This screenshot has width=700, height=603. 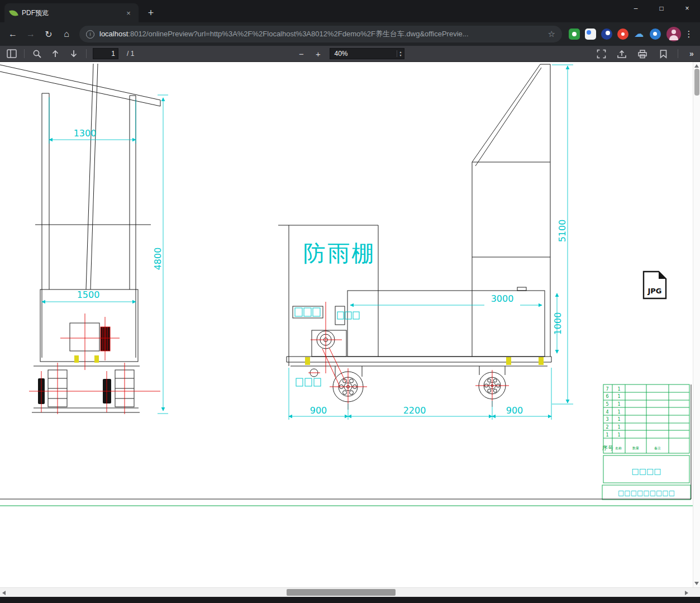 I want to click on open-file-icon, so click(x=622, y=54).